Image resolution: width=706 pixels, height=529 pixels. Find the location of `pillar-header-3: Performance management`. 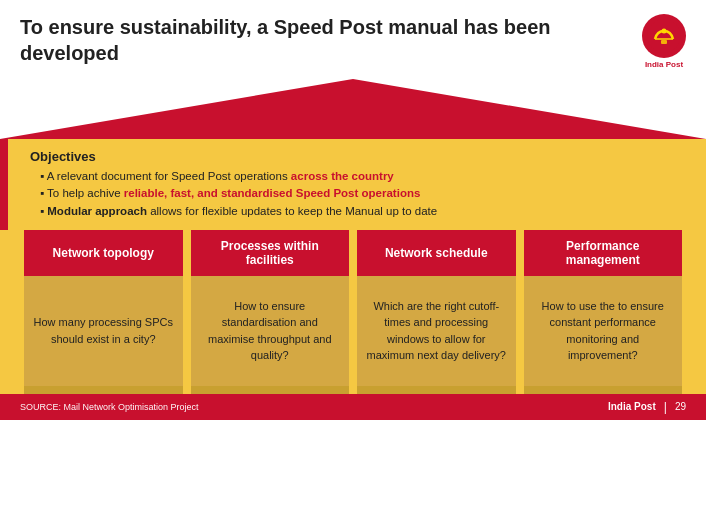

pillar-header-3: Performance management is located at coordinates (604, 253).